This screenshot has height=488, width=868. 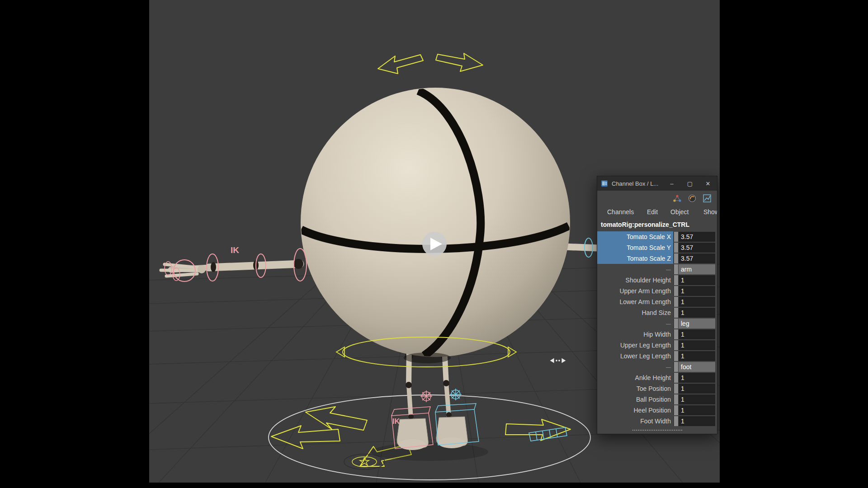 I want to click on channel-box-menubar: ChannelsEditObjectShow, so click(x=657, y=212).